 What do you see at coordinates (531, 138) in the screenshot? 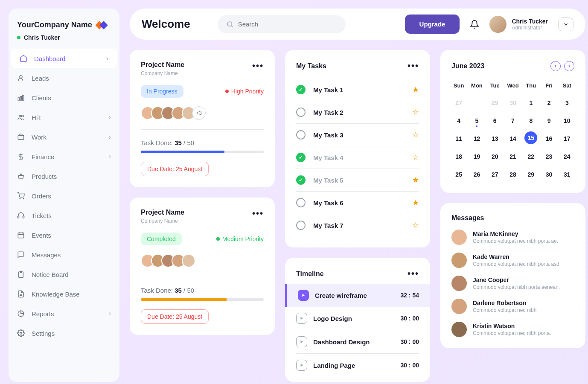
I see `calendar-day: 15` at bounding box center [531, 138].